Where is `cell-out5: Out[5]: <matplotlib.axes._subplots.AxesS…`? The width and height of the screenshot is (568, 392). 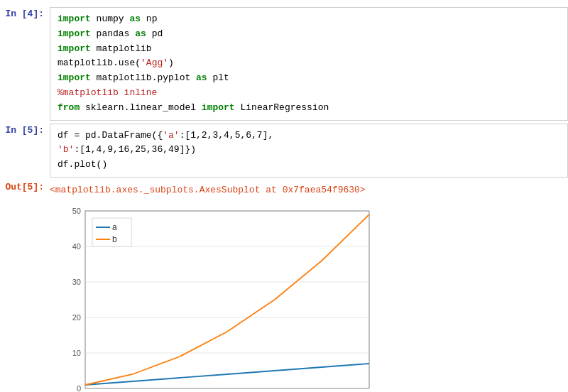
cell-out5: Out[5]: <matplotlib.axes._subplots.AxesS… is located at coordinates (284, 190).